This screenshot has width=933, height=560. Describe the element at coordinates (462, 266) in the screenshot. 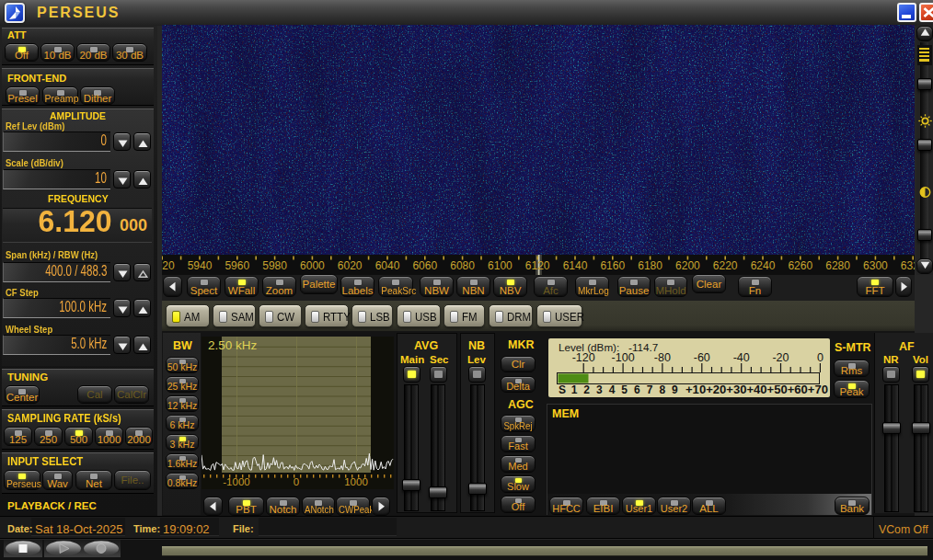

I see `svg-text: 6080` at that location.